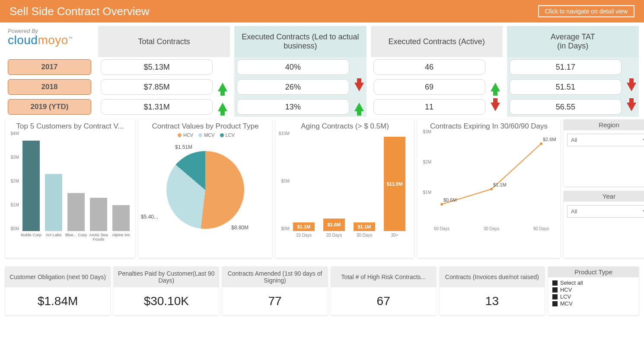 Image resolution: width=644 pixels, height=357 pixels. What do you see at coordinates (586, 11) in the screenshot?
I see `navigate-detail-button: Click to navigate on detail view` at bounding box center [586, 11].